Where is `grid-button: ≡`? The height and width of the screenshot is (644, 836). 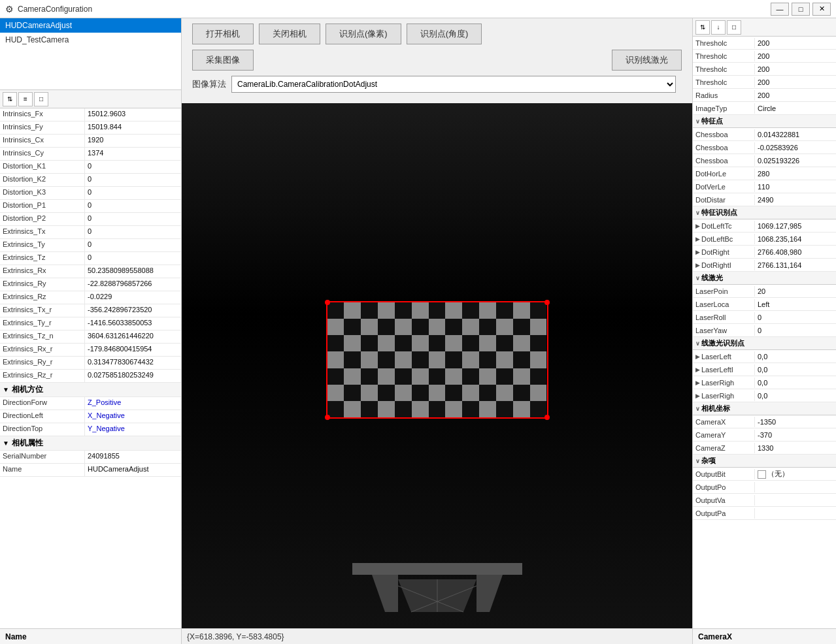
grid-button: ≡ is located at coordinates (25, 99).